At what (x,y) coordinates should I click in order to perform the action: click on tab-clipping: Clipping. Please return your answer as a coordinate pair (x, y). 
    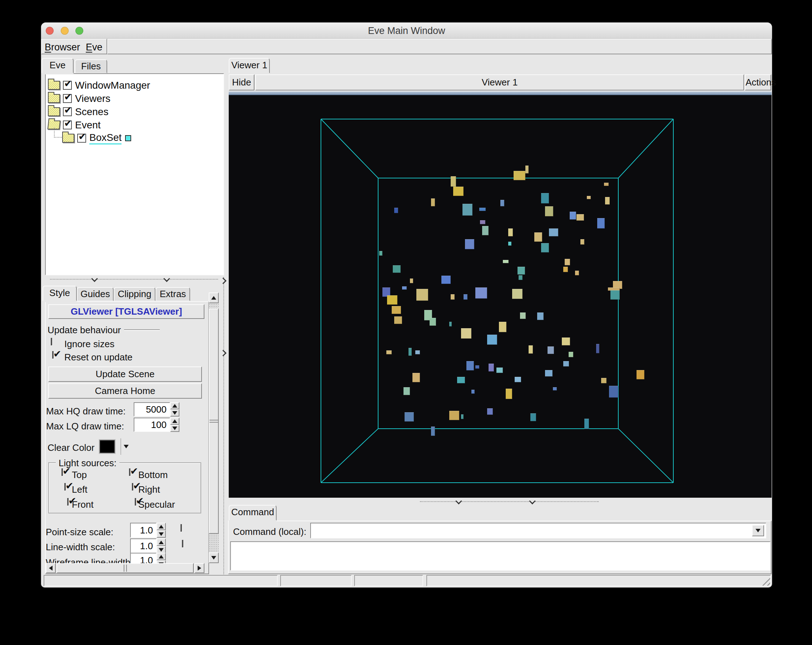
    Looking at the image, I should click on (135, 294).